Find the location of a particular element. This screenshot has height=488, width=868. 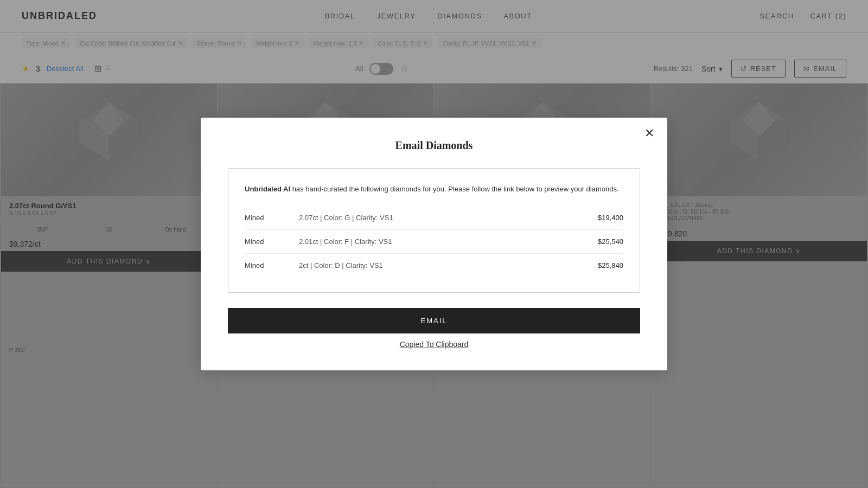

diamond-row-2: Mined 2.01ct | Color: F | Clarity: VS1 $… is located at coordinates (434, 241).